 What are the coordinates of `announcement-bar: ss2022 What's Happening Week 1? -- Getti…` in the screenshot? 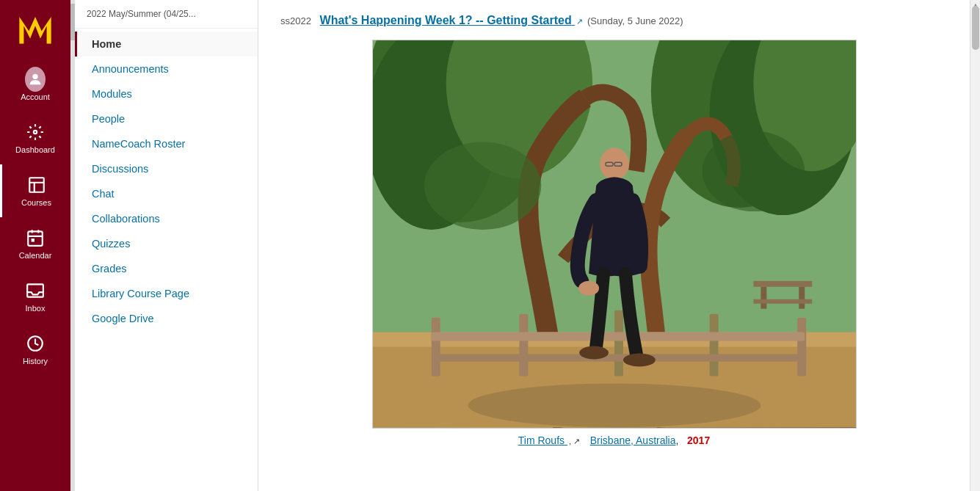 It's located at (614, 21).